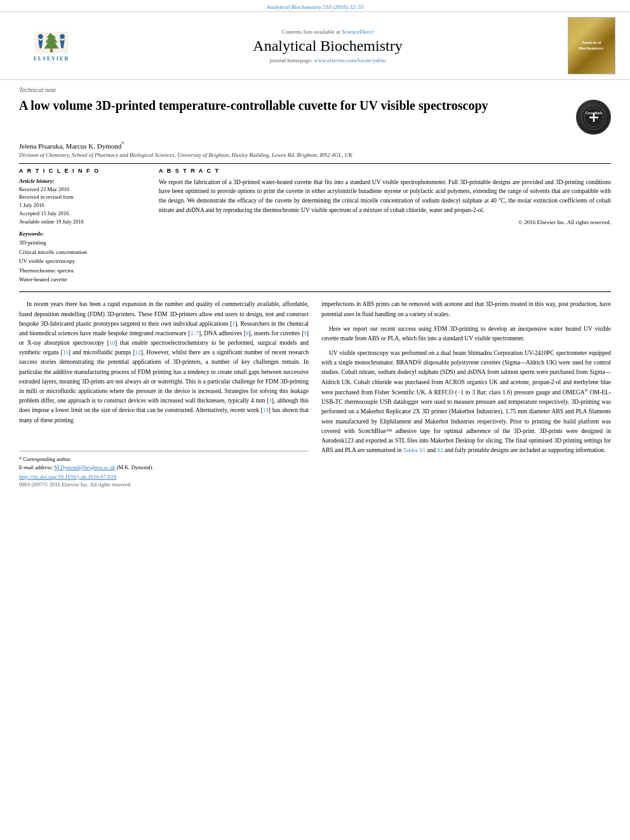  What do you see at coordinates (328, 60) in the screenshot?
I see `homepage-line: journal homepage: www.elsevier.com/locat…` at bounding box center [328, 60].